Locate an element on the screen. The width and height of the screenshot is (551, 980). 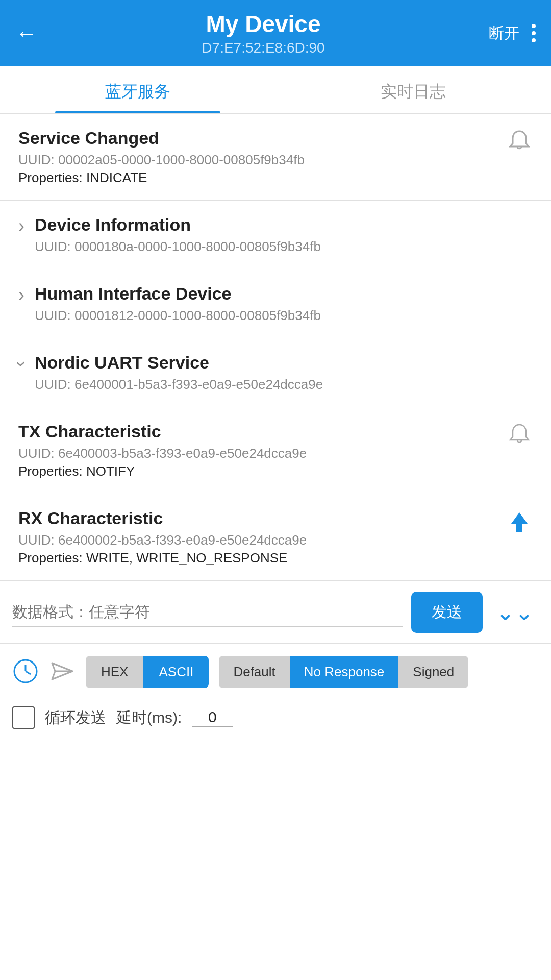
service-changed-uuid: UUID: 00002a05-0000-1000-8000-00805f9b34… is located at coordinates (161, 160).